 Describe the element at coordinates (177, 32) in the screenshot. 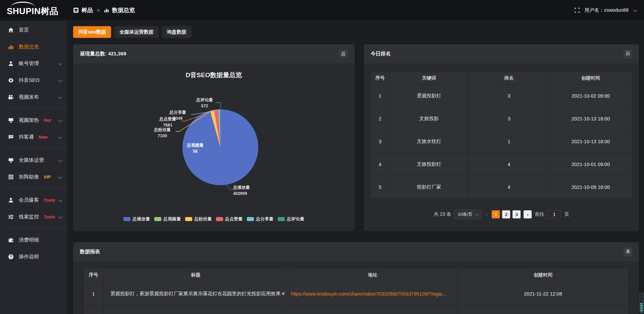

I see `tab-inquiry-data: 询盘数据` at that location.